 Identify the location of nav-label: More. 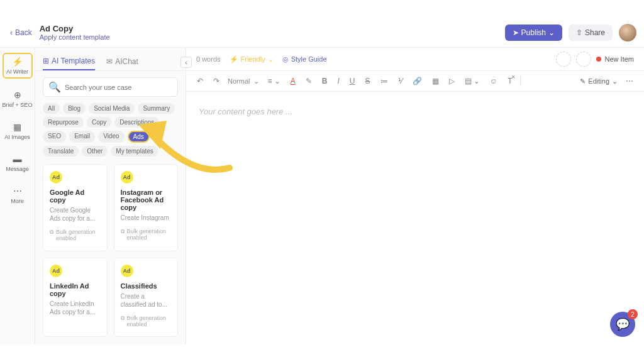
(18, 201).